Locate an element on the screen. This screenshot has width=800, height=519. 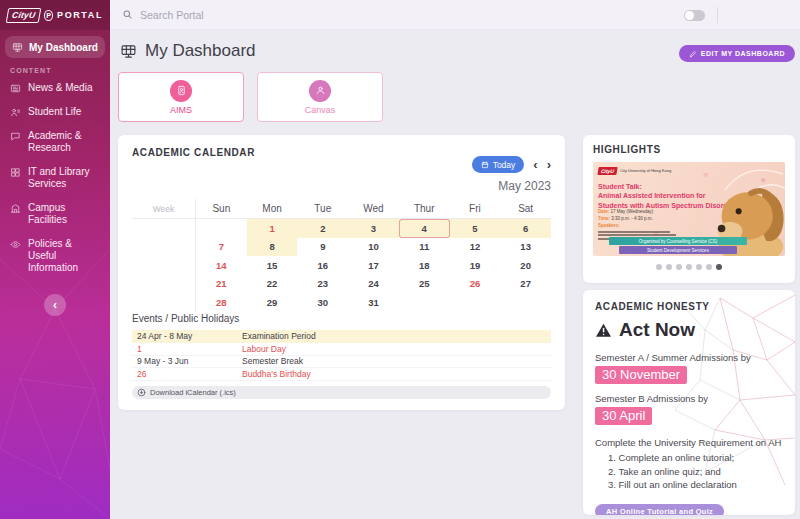
canvas-icon is located at coordinates (320, 91).